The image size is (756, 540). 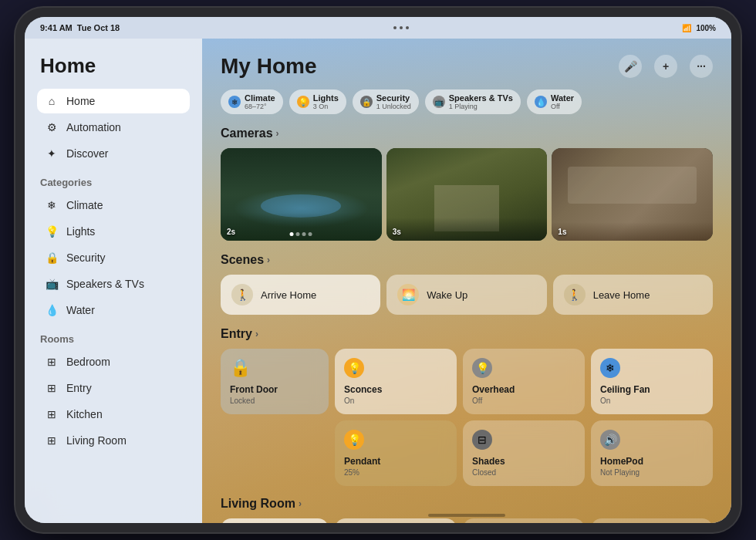 I want to click on pill-climate-text: Climate 68–72°, so click(x=260, y=102).